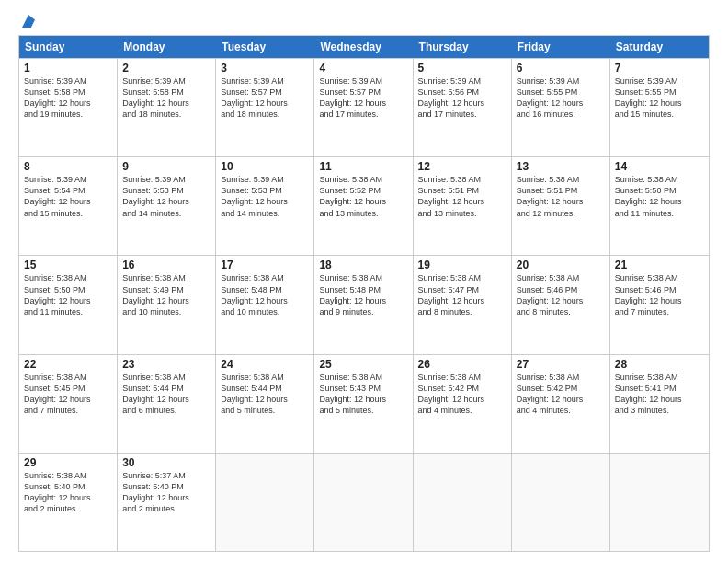 Image resolution: width=728 pixels, height=563 pixels. I want to click on day-number: 23, so click(166, 364).